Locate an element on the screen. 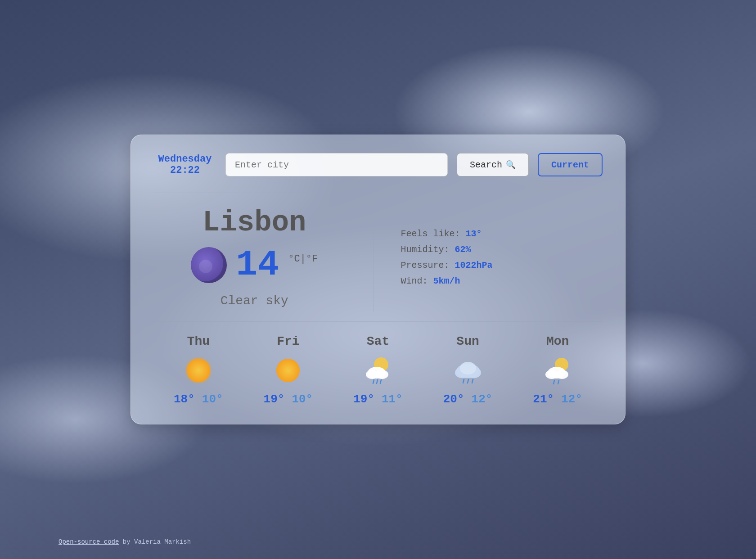 Image resolution: width=756 pixels, height=559 pixels. pressure-label: Pressure: is located at coordinates (425, 266).